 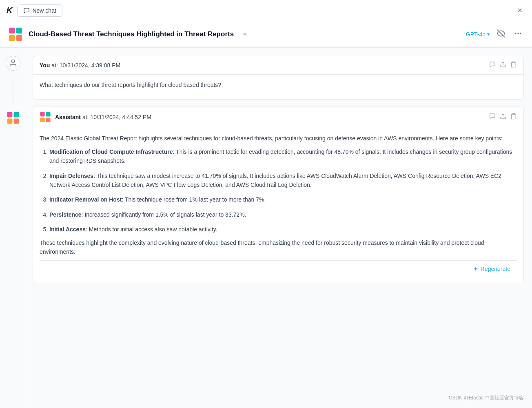 What do you see at coordinates (478, 34) in the screenshot?
I see `model-selector-button: GPT-4o ▾` at bounding box center [478, 34].